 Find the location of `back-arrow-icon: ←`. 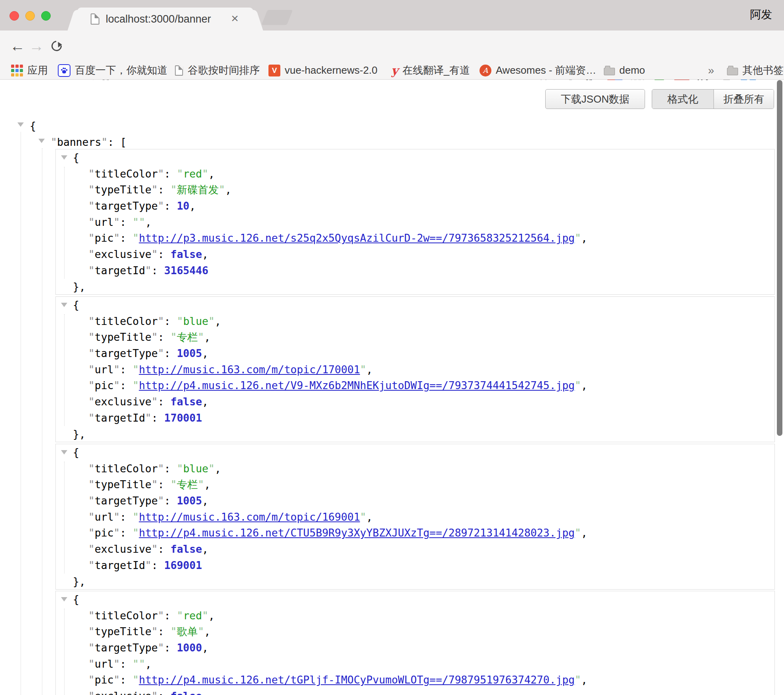

back-arrow-icon: ← is located at coordinates (17, 46).